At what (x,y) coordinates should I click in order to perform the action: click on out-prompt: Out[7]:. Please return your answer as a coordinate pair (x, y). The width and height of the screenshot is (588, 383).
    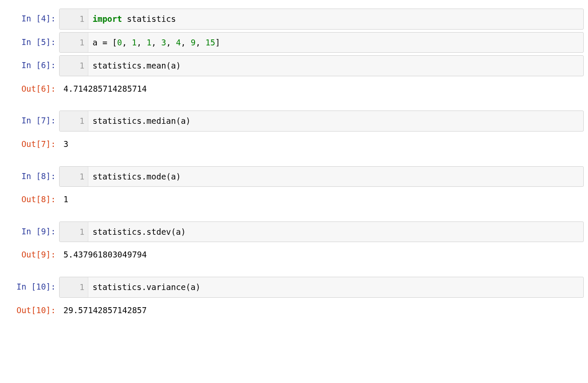
    Looking at the image, I should click on (32, 144).